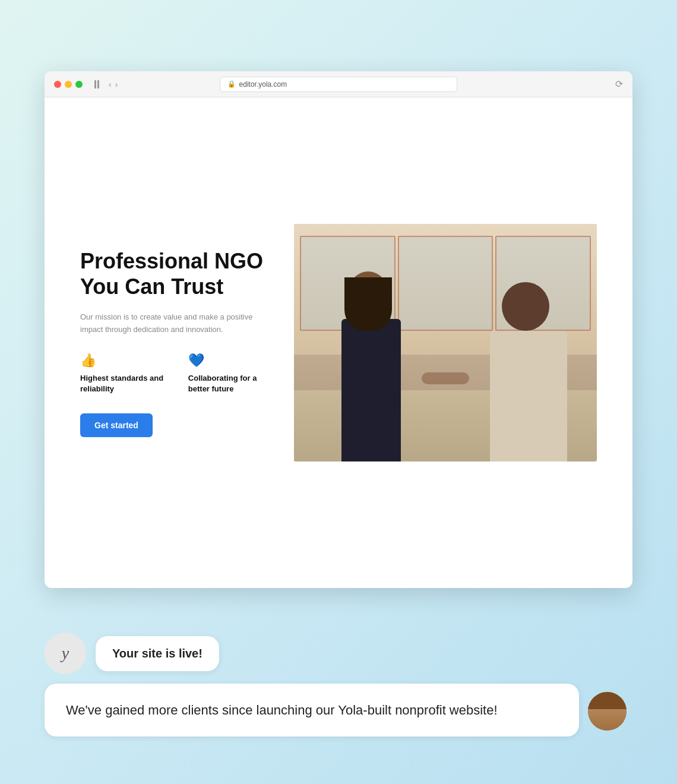 This screenshot has height=784, width=677. Describe the element at coordinates (175, 274) in the screenshot. I see `hero-title: Professional NGO You Can Trust` at that location.